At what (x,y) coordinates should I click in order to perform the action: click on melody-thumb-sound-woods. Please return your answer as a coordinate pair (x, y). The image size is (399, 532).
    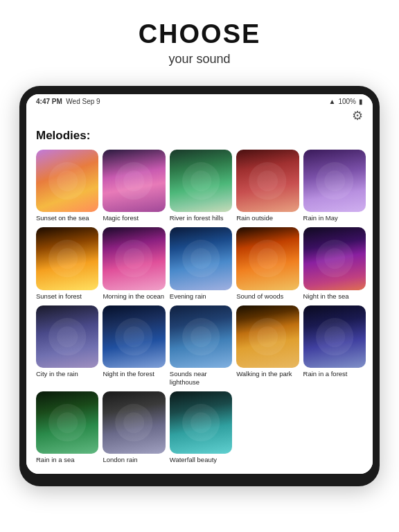
    Looking at the image, I should click on (267, 258).